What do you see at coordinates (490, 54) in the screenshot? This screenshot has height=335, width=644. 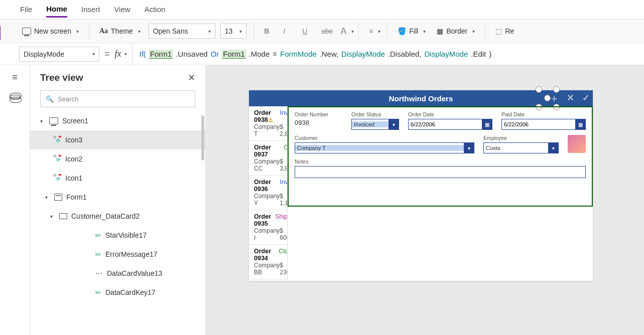 I see `tok: )` at bounding box center [490, 54].